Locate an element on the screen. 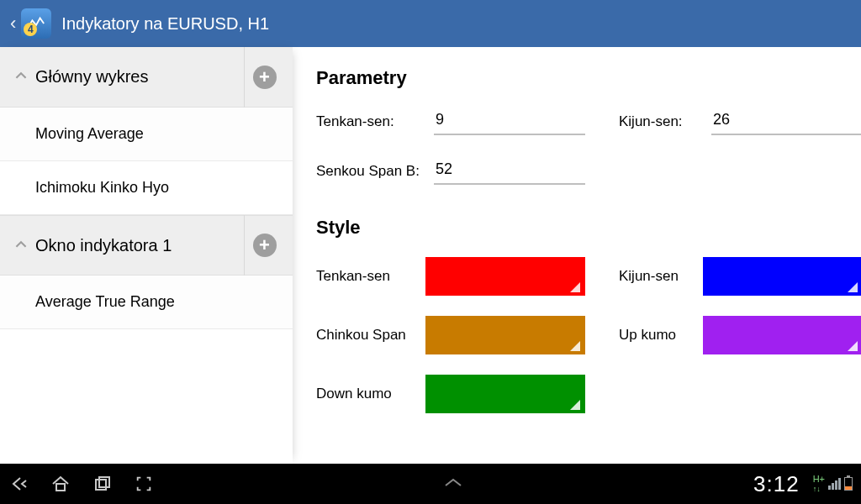 This screenshot has height=504, width=861. senkou-label: Senkou Span B: is located at coordinates (375, 171).